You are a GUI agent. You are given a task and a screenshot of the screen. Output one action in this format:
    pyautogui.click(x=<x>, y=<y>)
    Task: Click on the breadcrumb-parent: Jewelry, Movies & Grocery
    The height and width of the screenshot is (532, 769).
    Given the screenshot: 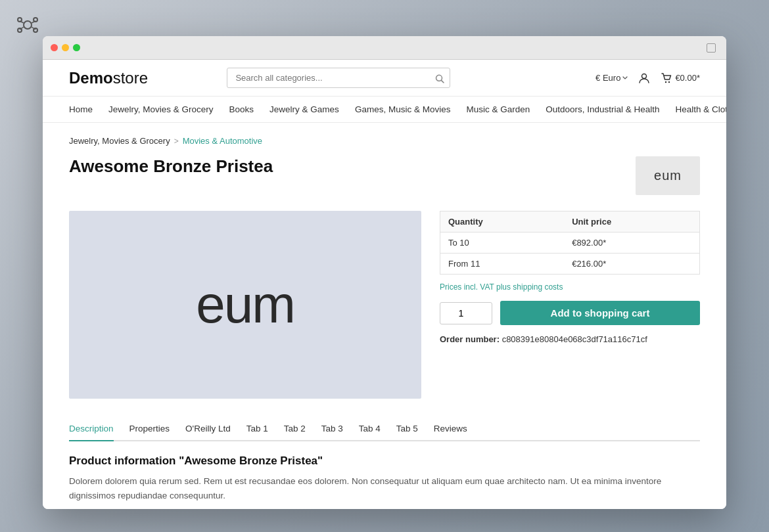 What is the action you would take?
    pyautogui.click(x=120, y=141)
    